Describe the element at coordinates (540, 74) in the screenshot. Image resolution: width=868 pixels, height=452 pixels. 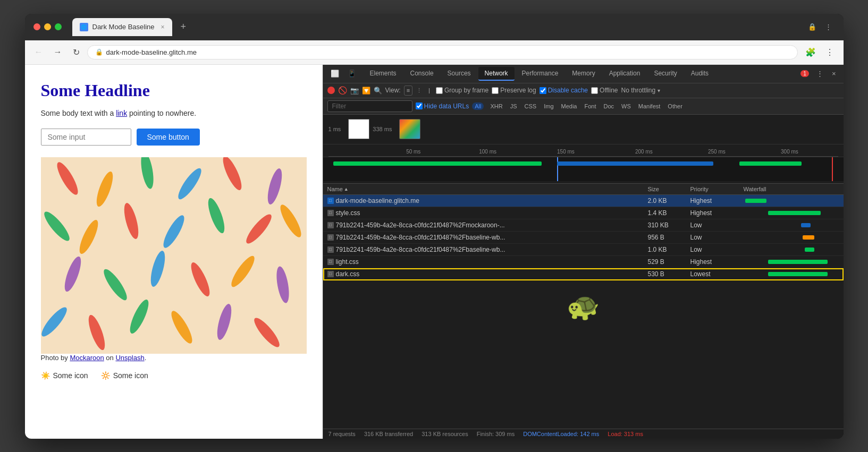
I see `tab-performance: Performance` at that location.